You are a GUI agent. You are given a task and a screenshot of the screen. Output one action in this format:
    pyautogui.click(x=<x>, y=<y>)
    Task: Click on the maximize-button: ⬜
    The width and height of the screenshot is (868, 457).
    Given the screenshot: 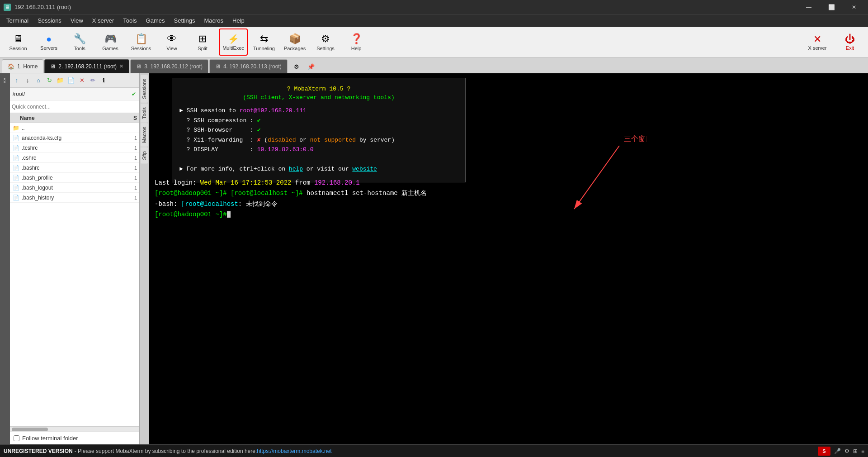 What is the action you would take?
    pyautogui.click(x=831, y=7)
    